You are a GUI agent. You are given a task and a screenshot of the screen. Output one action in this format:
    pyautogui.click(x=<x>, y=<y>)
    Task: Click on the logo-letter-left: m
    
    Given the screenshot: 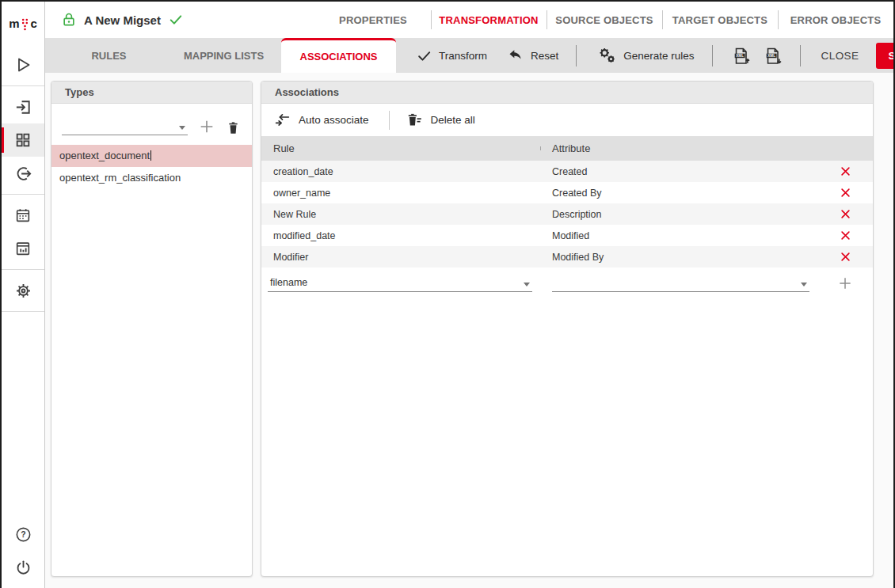 What is the action you would take?
    pyautogui.click(x=14, y=24)
    